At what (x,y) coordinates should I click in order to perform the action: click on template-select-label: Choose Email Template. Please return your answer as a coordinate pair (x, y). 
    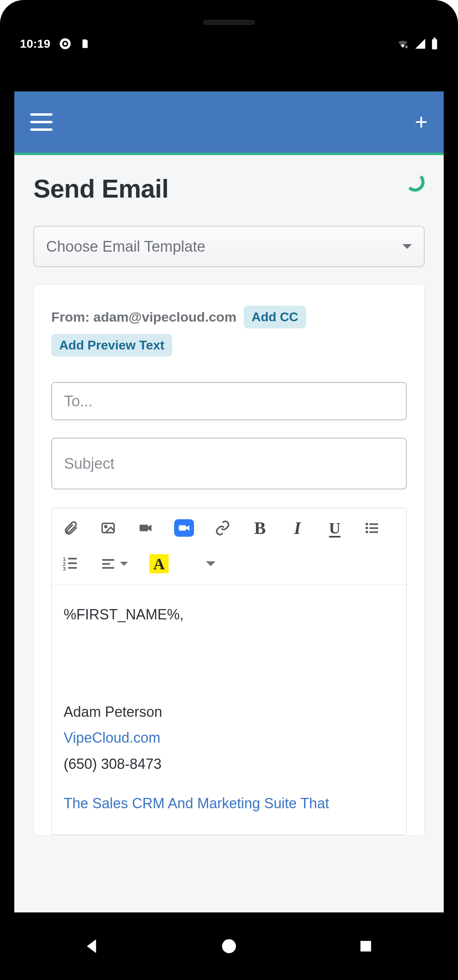
    Looking at the image, I should click on (126, 246).